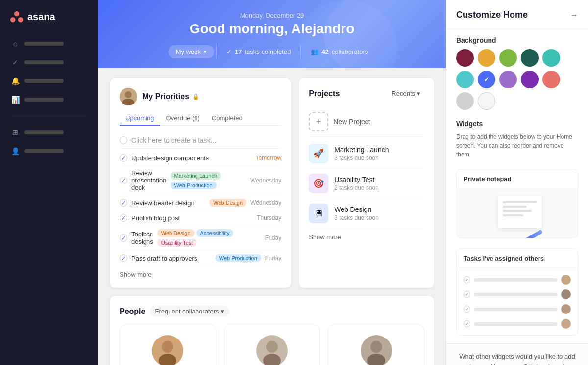  What do you see at coordinates (376, 345) in the screenshot?
I see `list-item: Dave Jung Assign a task to start collabo…` at bounding box center [376, 345].